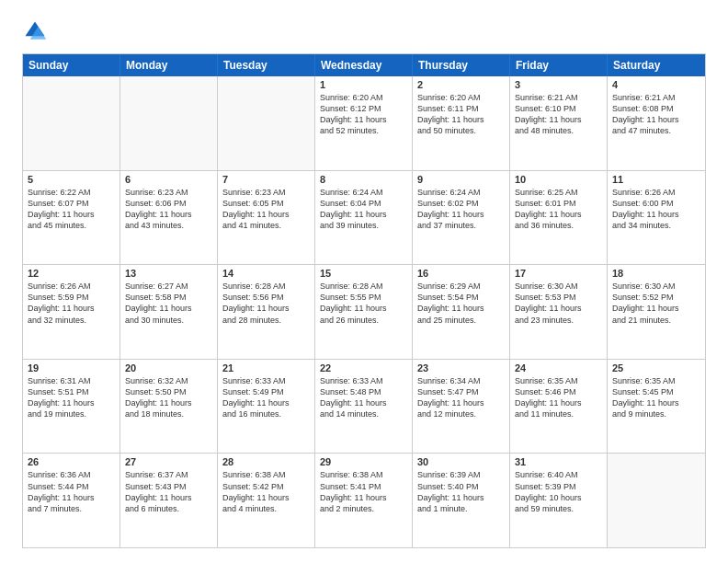  I want to click on day-number: 15, so click(364, 273).